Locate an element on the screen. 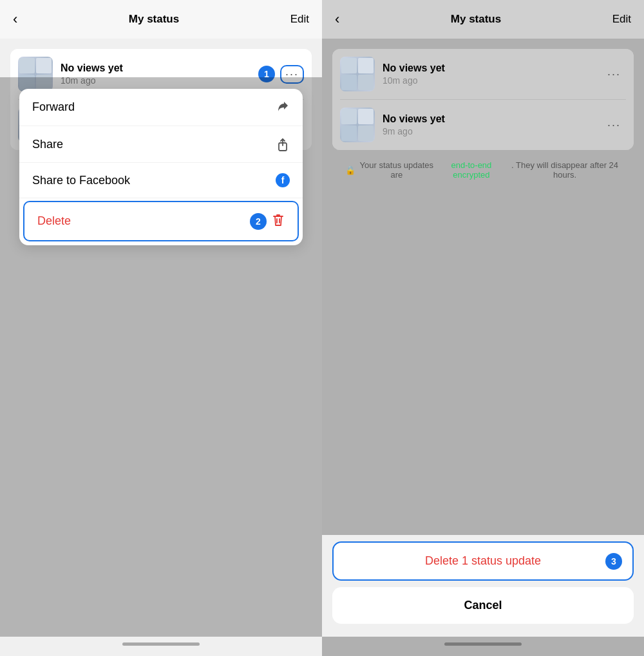  delete-badge: 2 is located at coordinates (258, 221).